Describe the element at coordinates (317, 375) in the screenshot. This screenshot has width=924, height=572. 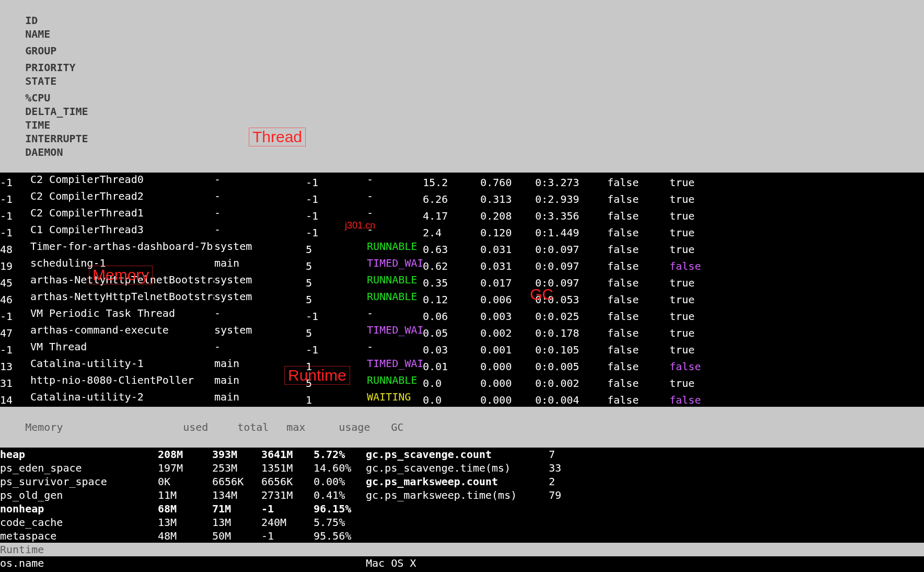
I see `annotation-runtime: Runtime` at that location.